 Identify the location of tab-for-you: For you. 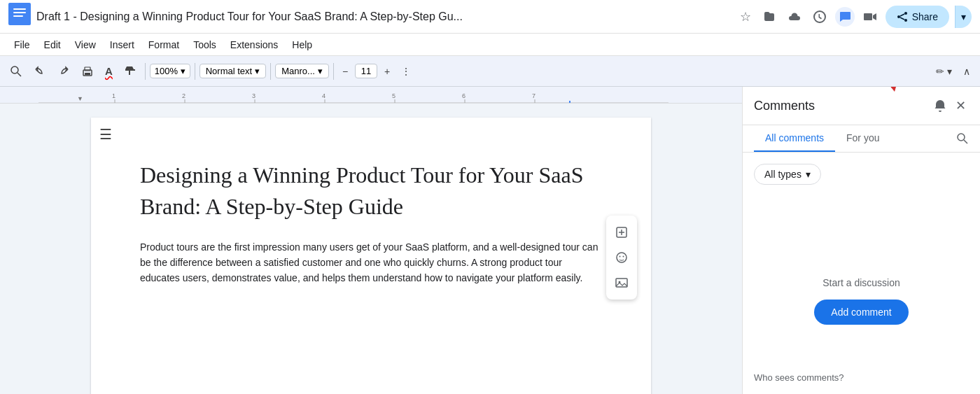
(862, 139).